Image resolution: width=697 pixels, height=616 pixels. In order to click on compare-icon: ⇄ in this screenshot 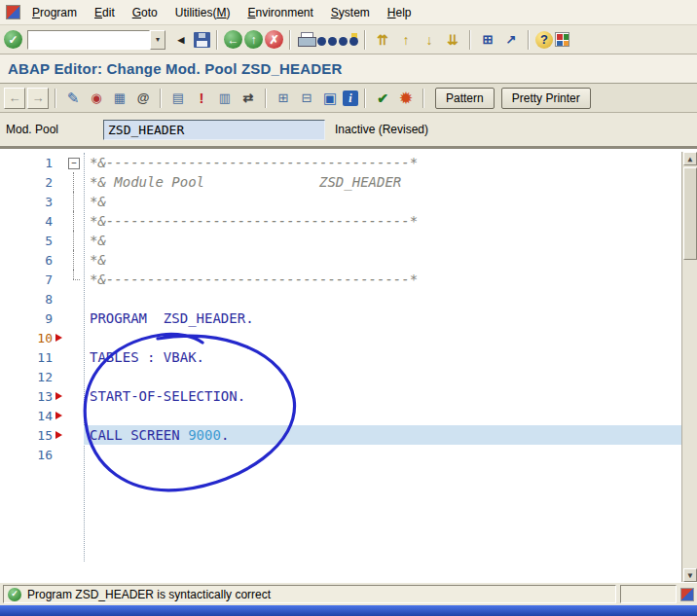, I will do `click(248, 98)`.